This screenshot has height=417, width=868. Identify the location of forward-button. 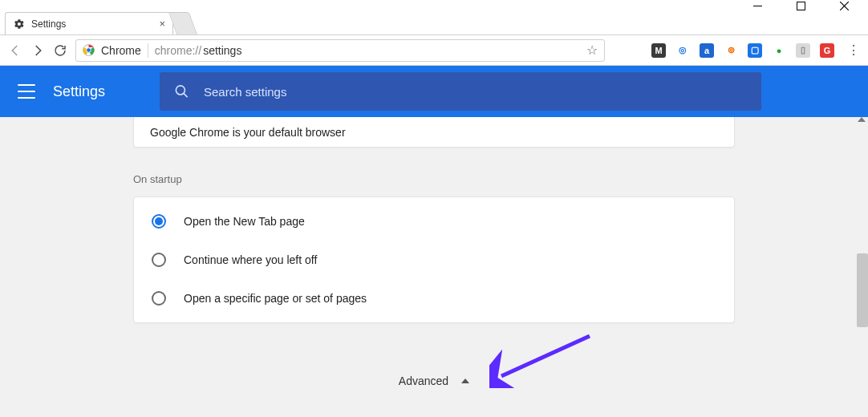
(38, 51).